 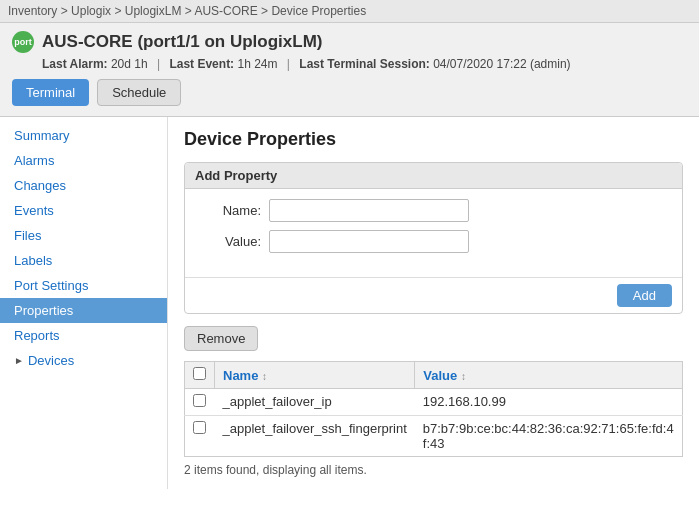 What do you see at coordinates (84, 210) in the screenshot?
I see `sidebar-item-events: Events` at bounding box center [84, 210].